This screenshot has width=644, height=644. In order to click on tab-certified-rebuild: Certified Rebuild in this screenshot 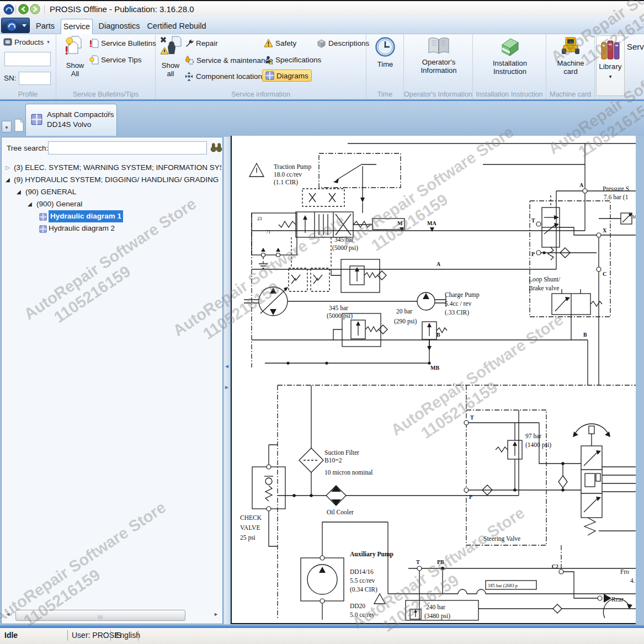, I will do `click(177, 26)`.